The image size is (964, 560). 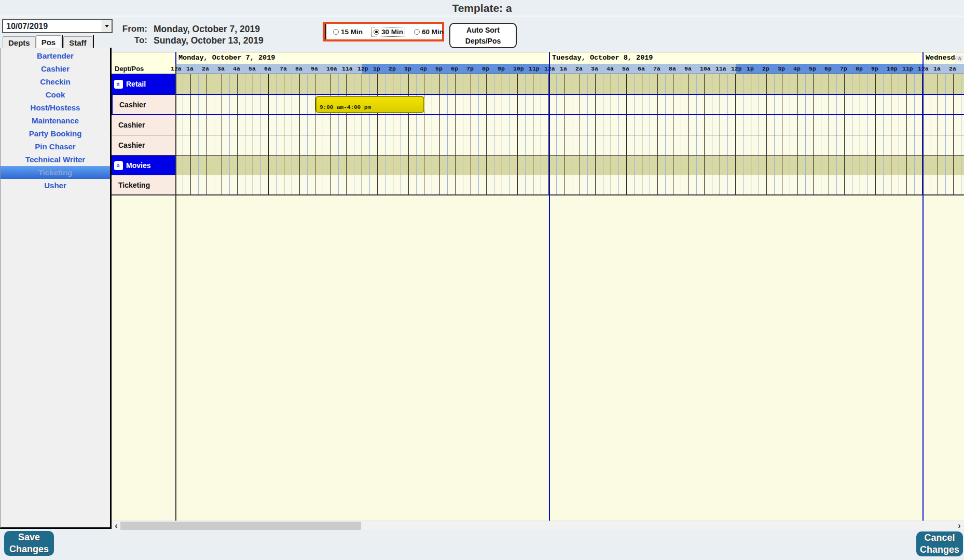 What do you see at coordinates (55, 172) in the screenshot?
I see `sidebar-item-ticketing: Ticketing` at bounding box center [55, 172].